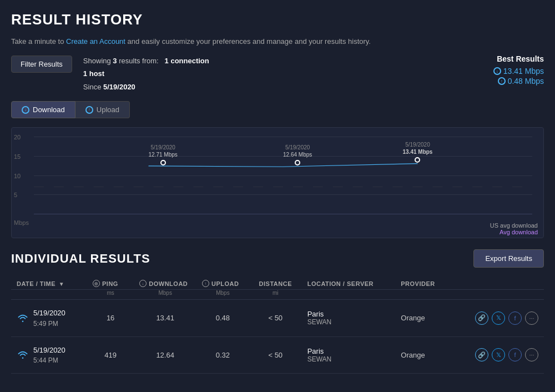  Describe the element at coordinates (278, 41) in the screenshot. I see `subtitle: Take a minute to Create an Account and e…` at that location.